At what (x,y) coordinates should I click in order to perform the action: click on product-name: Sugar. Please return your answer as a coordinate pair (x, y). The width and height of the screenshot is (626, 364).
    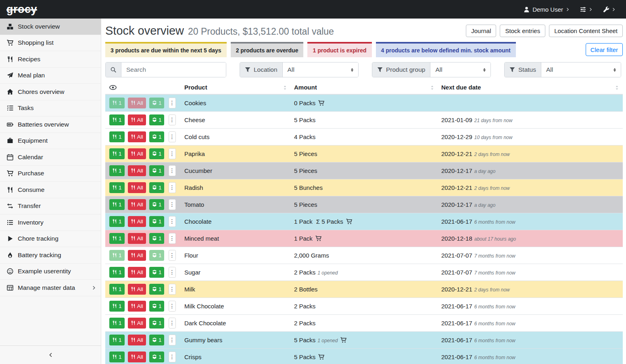
    Looking at the image, I should click on (236, 272).